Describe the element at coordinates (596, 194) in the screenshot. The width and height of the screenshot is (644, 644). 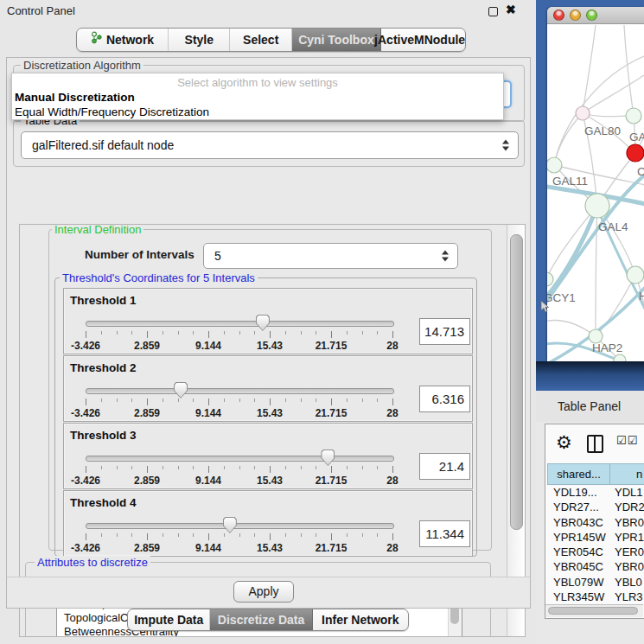
I see `network-canvas: GAL80GACGAL11GAL4GCY1HHAP2` at that location.